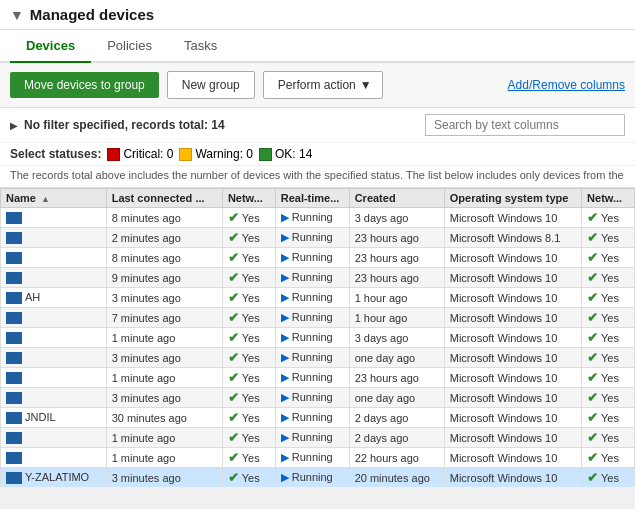 This screenshot has height=509, width=635. What do you see at coordinates (525, 125) in the screenshot?
I see `search-columns-input` at bounding box center [525, 125].